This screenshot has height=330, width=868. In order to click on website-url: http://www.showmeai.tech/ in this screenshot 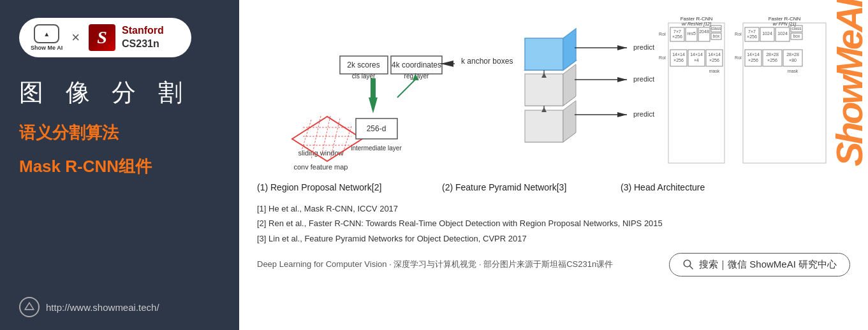, I will do `click(103, 307)`.